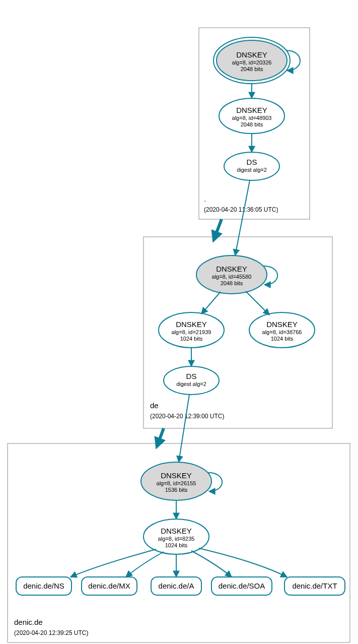  I want to click on zone-date-de: (2020-04-20 12:39:00 UTC), so click(187, 416).